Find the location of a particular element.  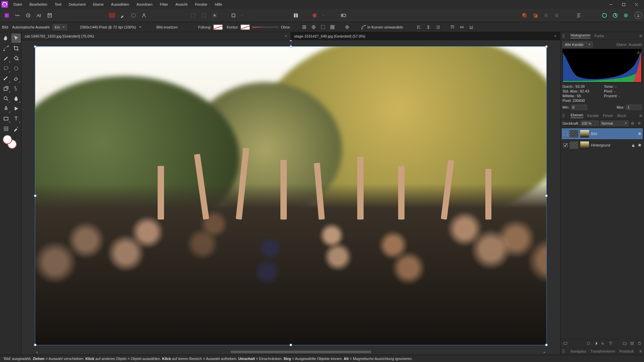

rotation-handle is located at coordinates (291, 41).